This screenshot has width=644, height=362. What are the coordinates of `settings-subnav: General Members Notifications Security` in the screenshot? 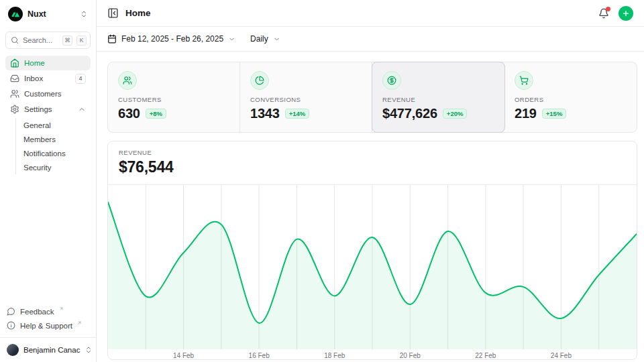 It's located at (53, 146).